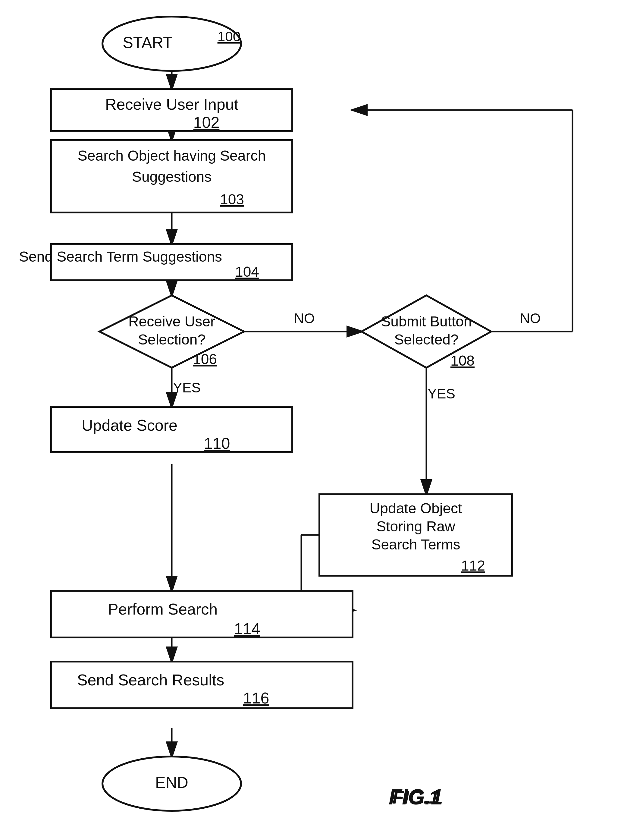 Image resolution: width=621 pixels, height=840 pixels. What do you see at coordinates (304, 318) in the screenshot?
I see `no-label-106: NO` at bounding box center [304, 318].